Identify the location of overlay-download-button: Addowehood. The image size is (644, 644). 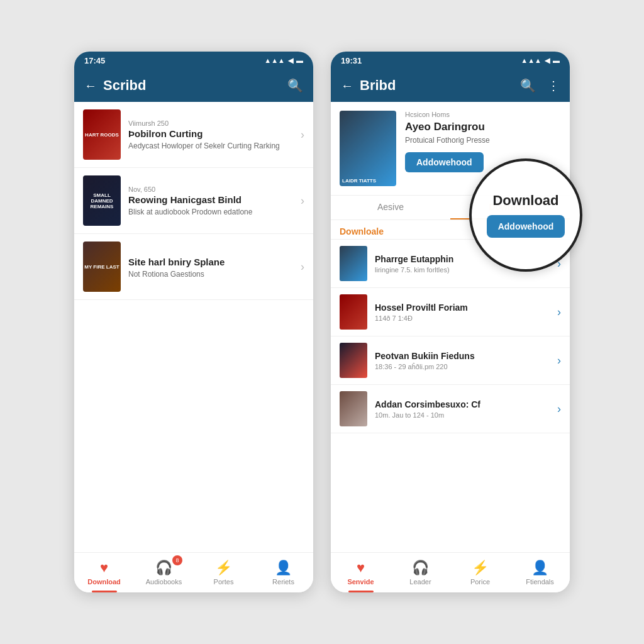
(526, 226).